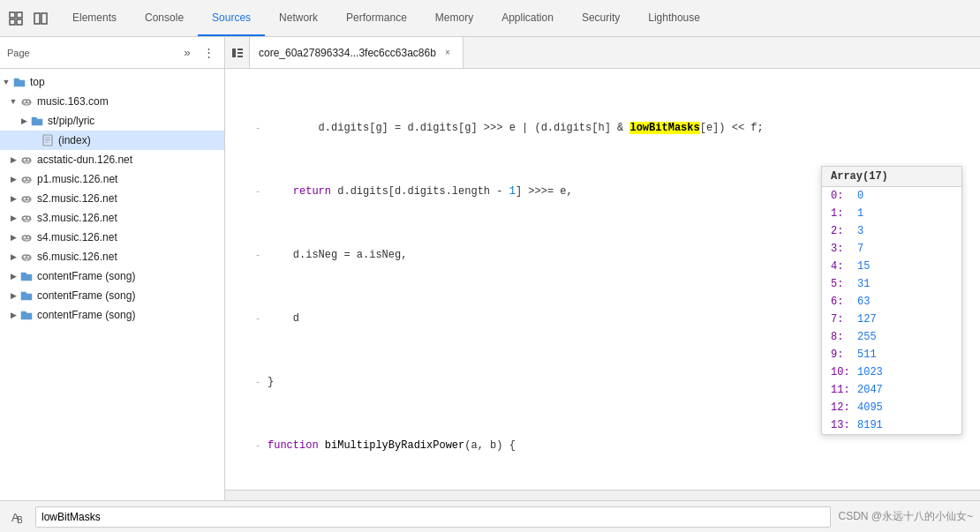 The image size is (980, 532). What do you see at coordinates (71, 121) in the screenshot?
I see `tree-item-label: st/pip/lyric` at bounding box center [71, 121].